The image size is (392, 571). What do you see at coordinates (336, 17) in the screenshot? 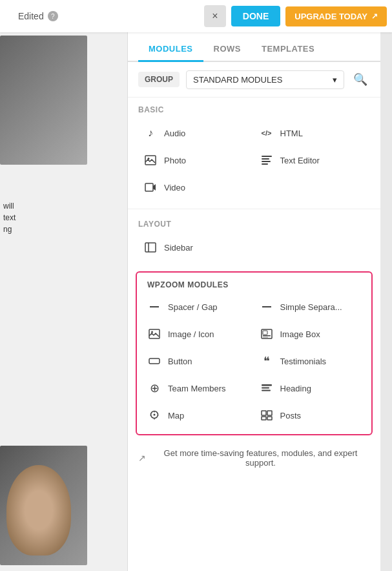
I see `upgrade-button: UPGRADE TODAY ↗` at bounding box center [336, 17].